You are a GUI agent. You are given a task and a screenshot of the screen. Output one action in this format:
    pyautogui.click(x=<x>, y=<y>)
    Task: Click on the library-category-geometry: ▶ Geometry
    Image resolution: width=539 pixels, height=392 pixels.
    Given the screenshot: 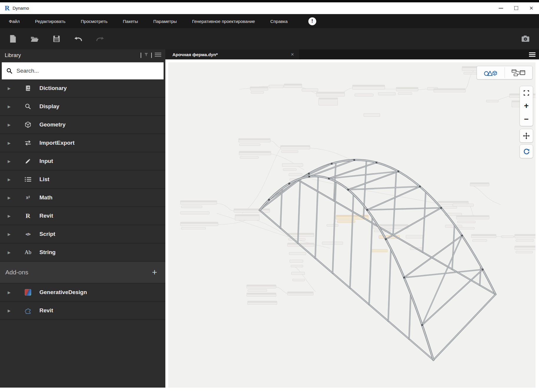 What is the action you would take?
    pyautogui.click(x=83, y=125)
    